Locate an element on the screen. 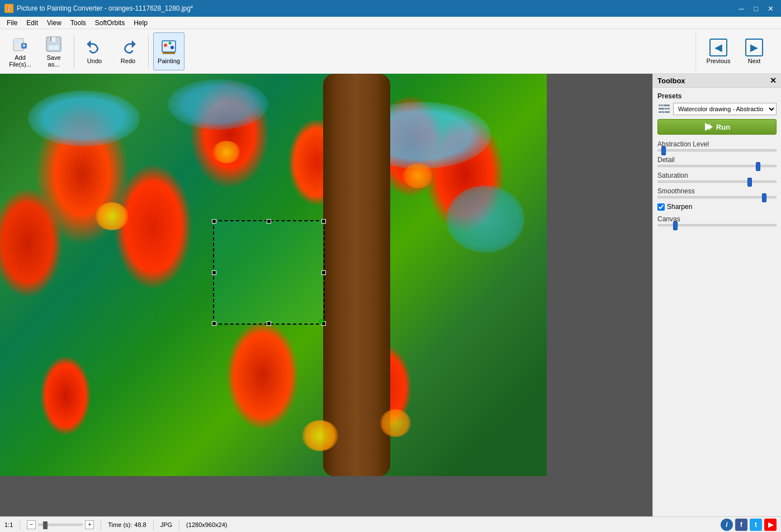  toolbar: + Add File(s)... Save as... Undo is located at coordinates (390, 51).